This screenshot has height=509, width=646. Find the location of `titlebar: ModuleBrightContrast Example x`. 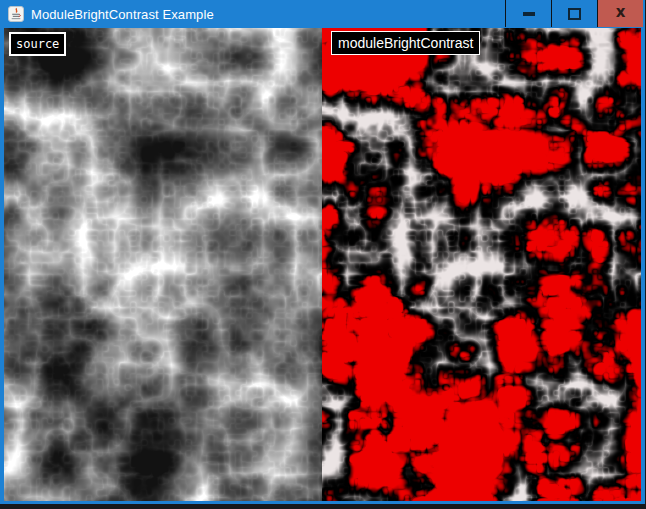

titlebar: ModuleBrightContrast Example x is located at coordinates (322, 14).